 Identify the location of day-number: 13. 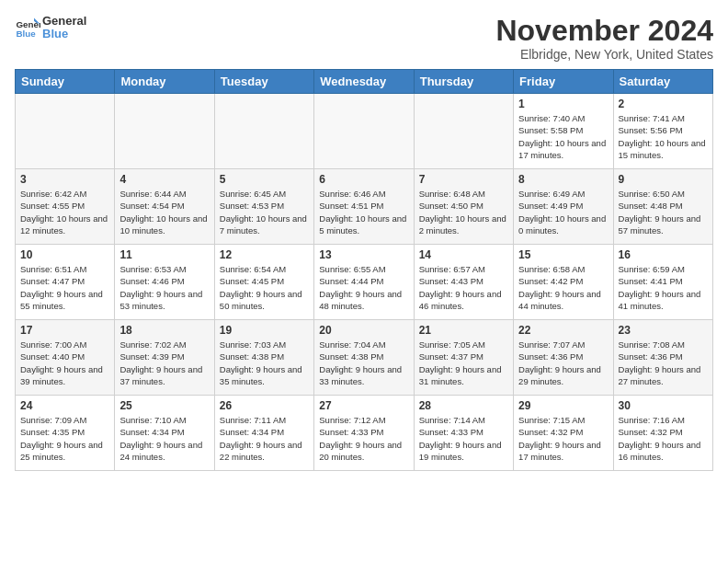
(364, 255).